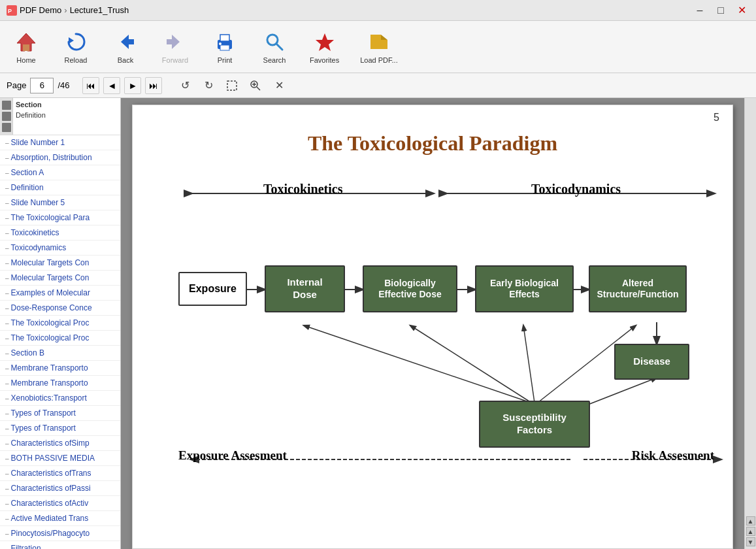 Image resolution: width=756 pixels, height=549 pixels. Describe the element at coordinates (60, 188) in the screenshot. I see `sidebar-item: Definition` at that location.